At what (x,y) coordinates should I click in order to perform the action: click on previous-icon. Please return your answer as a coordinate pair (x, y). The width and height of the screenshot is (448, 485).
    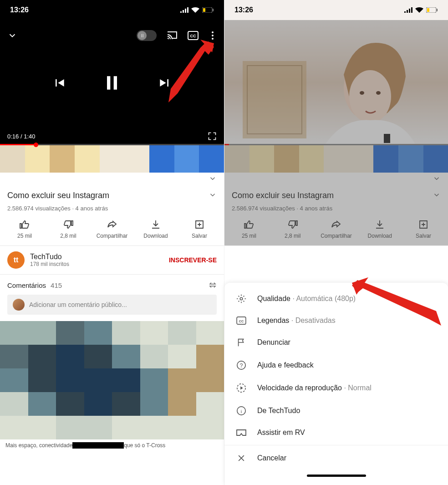
    Looking at the image, I should click on (59, 83).